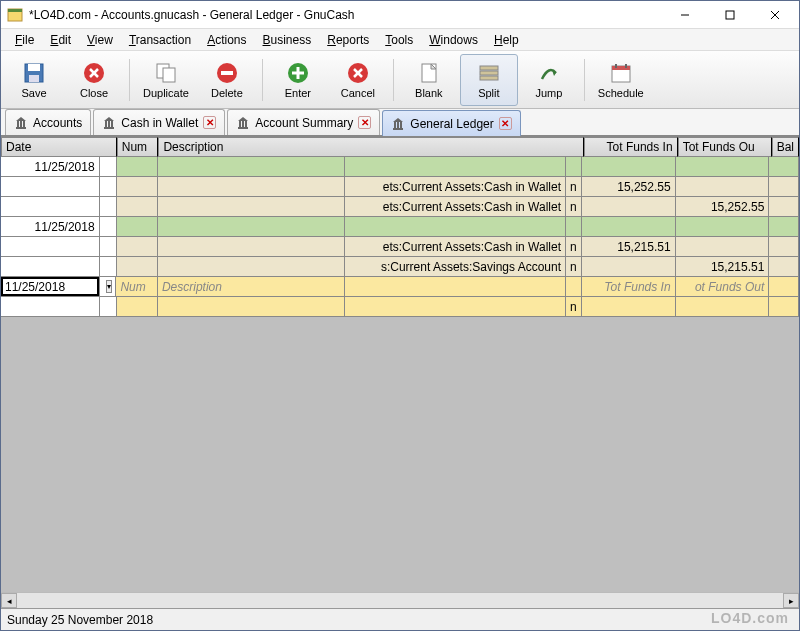  Describe the element at coordinates (400, 600) in the screenshot. I see `scroll-track` at that location.